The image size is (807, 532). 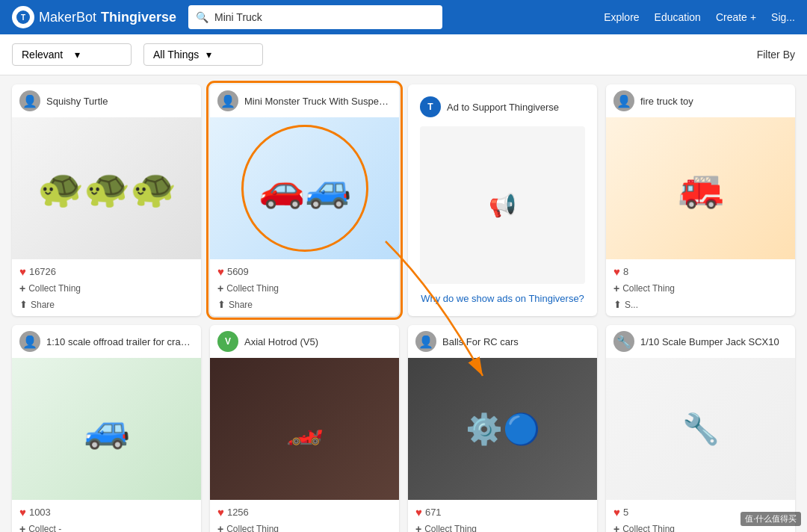 I want to click on image-placeholder-truck: 🚗🚙, so click(x=305, y=188).